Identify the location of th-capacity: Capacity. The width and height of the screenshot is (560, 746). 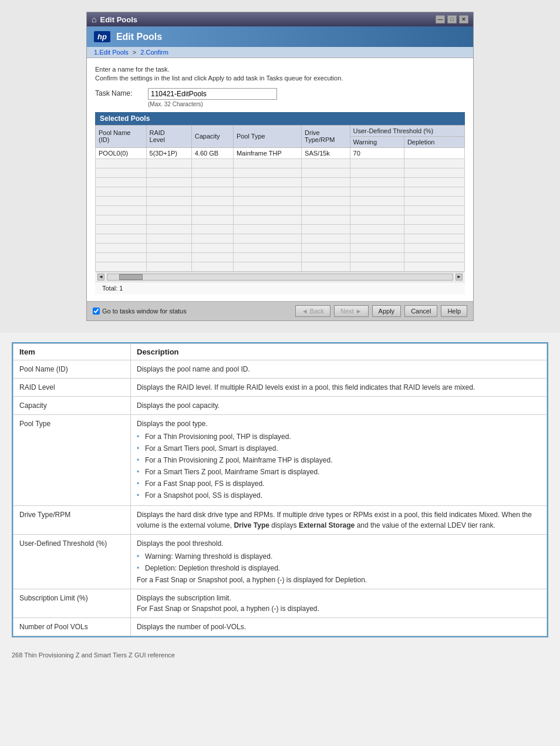
(212, 136).